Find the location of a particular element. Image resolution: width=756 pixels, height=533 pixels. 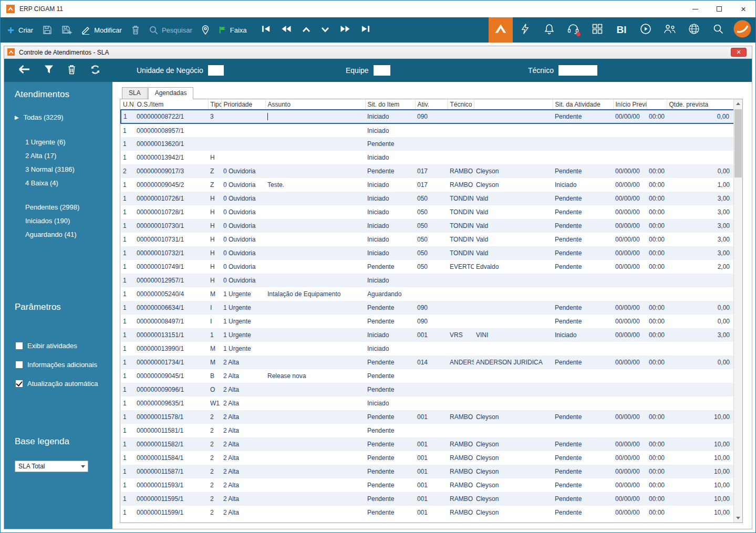

sidebar-item-priority-2: 3 Normal (3186) is located at coordinates (69, 169).